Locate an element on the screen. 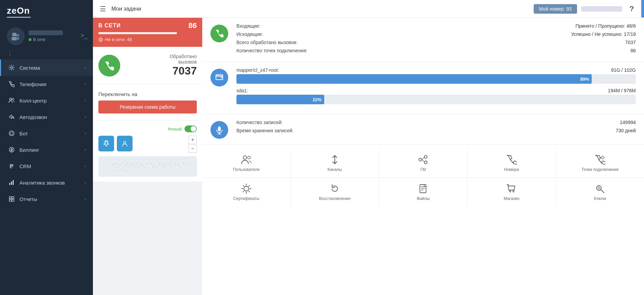 The image size is (644, 295). map-placeholder is located at coordinates (148, 166).